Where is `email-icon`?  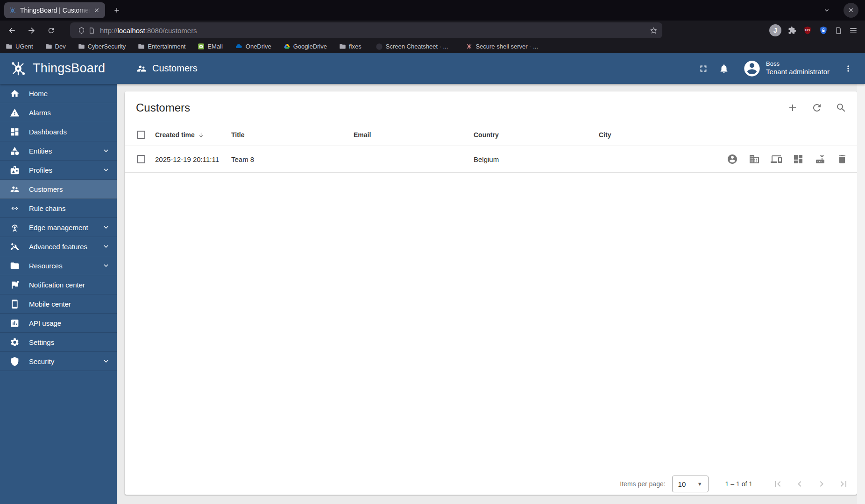 email-icon is located at coordinates (201, 47).